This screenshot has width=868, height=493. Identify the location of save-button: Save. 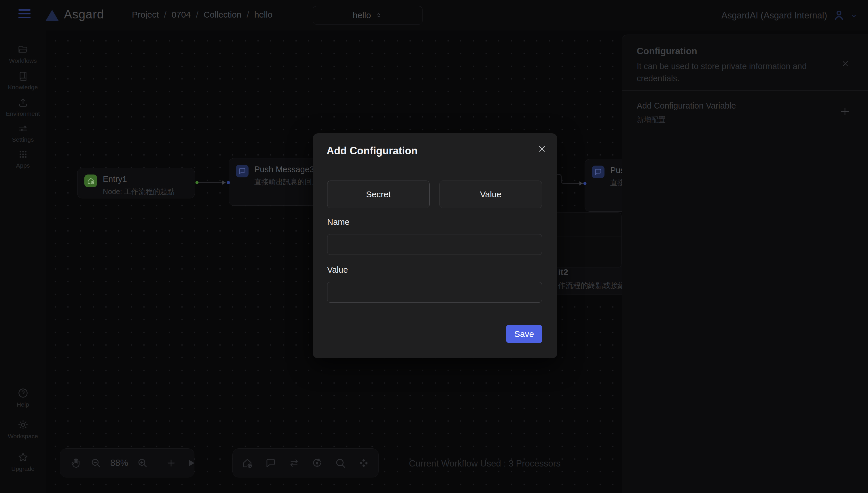
(524, 334).